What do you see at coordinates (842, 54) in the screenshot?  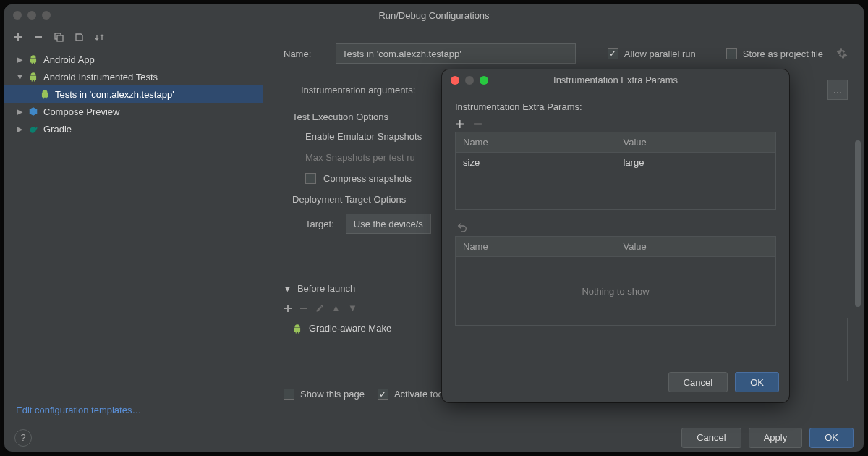 I see `gear-icon` at bounding box center [842, 54].